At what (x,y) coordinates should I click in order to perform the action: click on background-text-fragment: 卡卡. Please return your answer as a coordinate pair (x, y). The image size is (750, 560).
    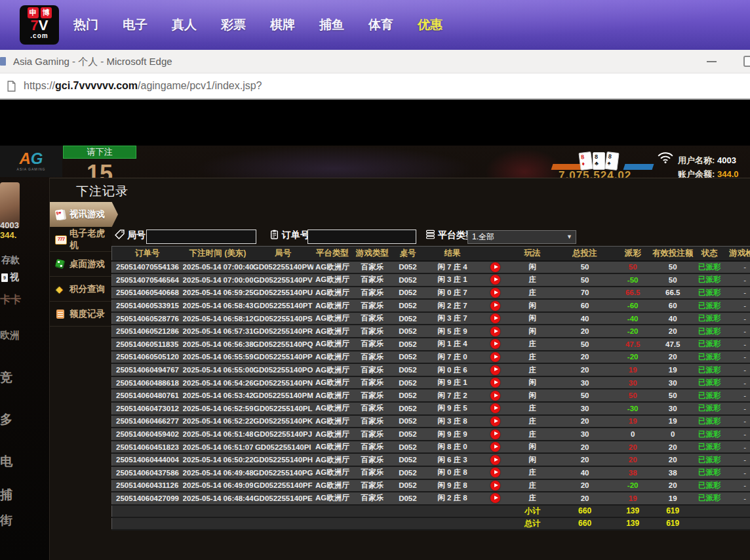
    Looking at the image, I should click on (10, 300).